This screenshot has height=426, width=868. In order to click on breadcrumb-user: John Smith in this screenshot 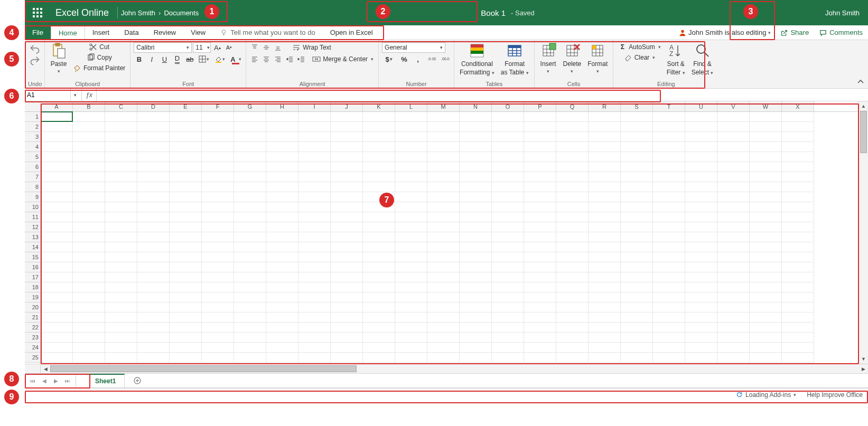, I will do `click(138, 13)`.